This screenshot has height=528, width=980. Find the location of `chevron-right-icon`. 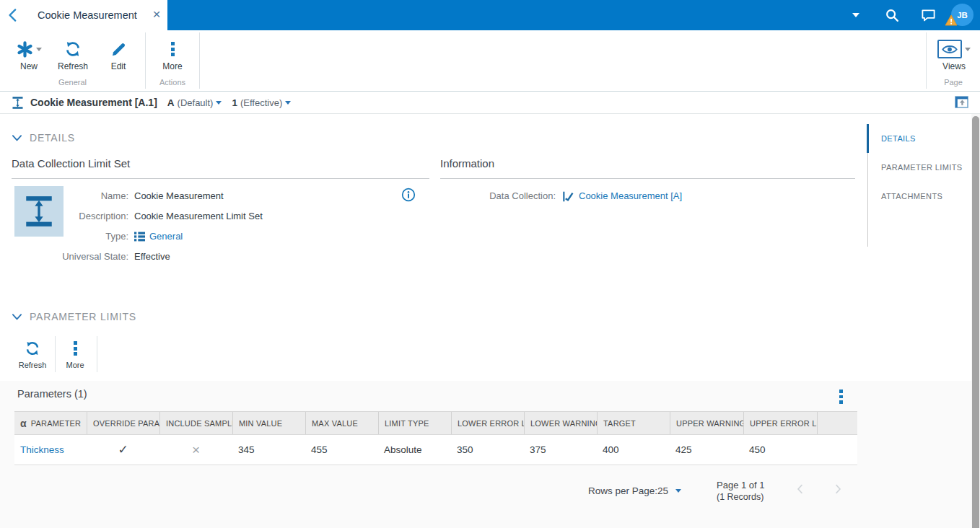

chevron-right-icon is located at coordinates (838, 489).